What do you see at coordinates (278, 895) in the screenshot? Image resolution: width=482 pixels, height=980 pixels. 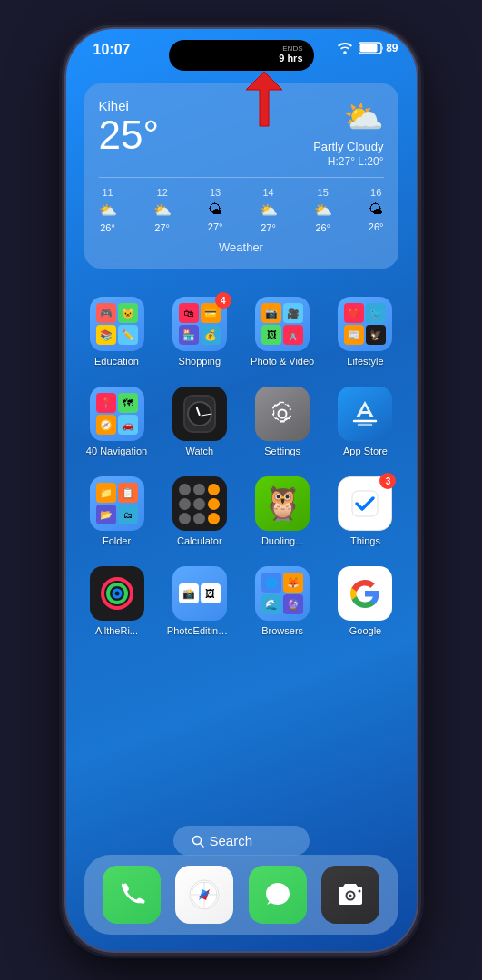 I see `messages-icon` at bounding box center [278, 895].